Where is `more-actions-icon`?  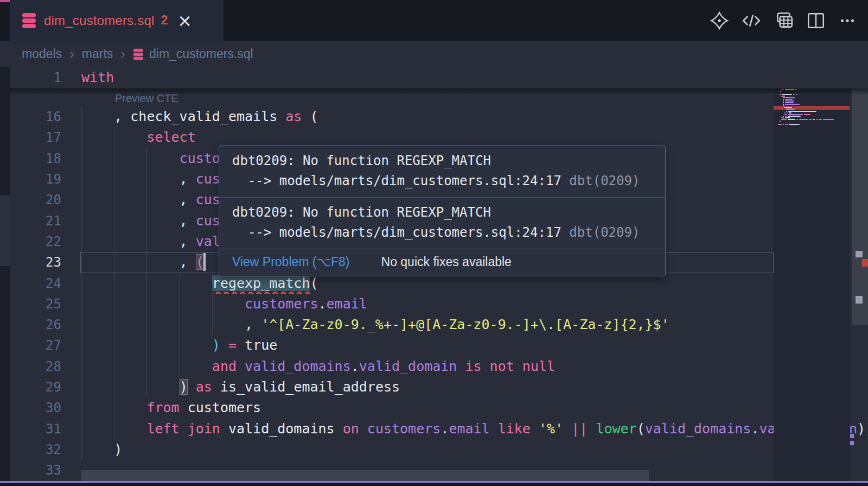 more-actions-icon is located at coordinates (847, 21).